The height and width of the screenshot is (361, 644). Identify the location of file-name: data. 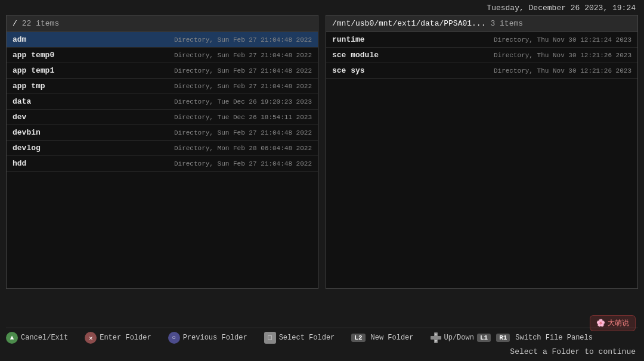
(21, 101).